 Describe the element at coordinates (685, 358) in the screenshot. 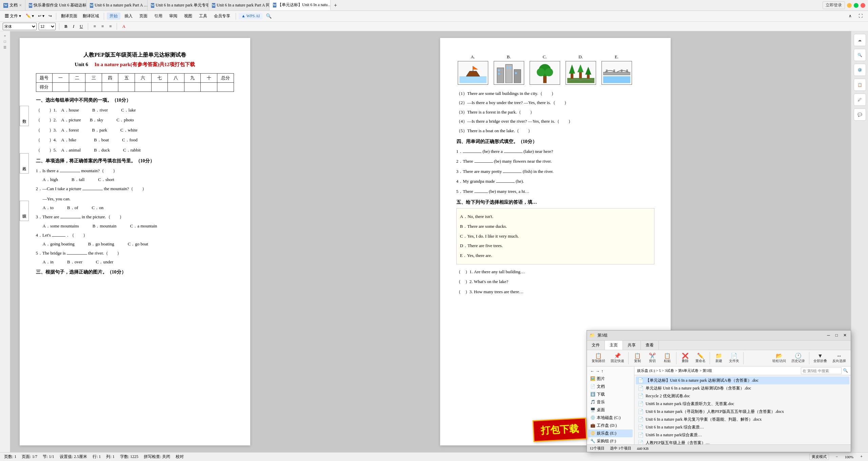

I see `fm-btn-delete: ❌ 删除` at that location.